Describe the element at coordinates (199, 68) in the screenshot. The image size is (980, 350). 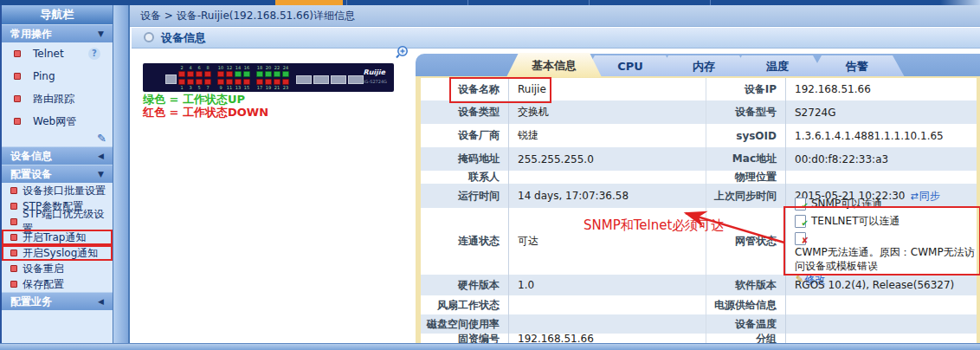
I see `port-number-label: 6` at that location.